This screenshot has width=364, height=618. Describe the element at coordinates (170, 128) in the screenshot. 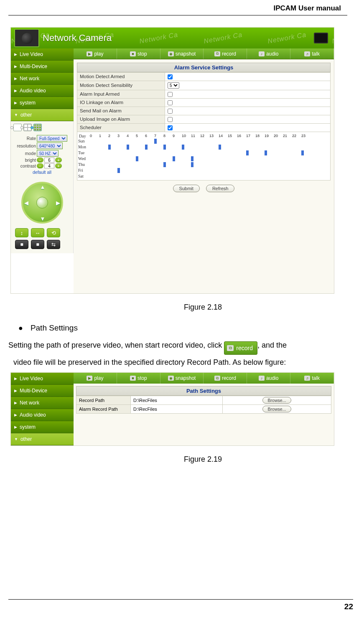

I see `scheduler-checkbox` at that location.